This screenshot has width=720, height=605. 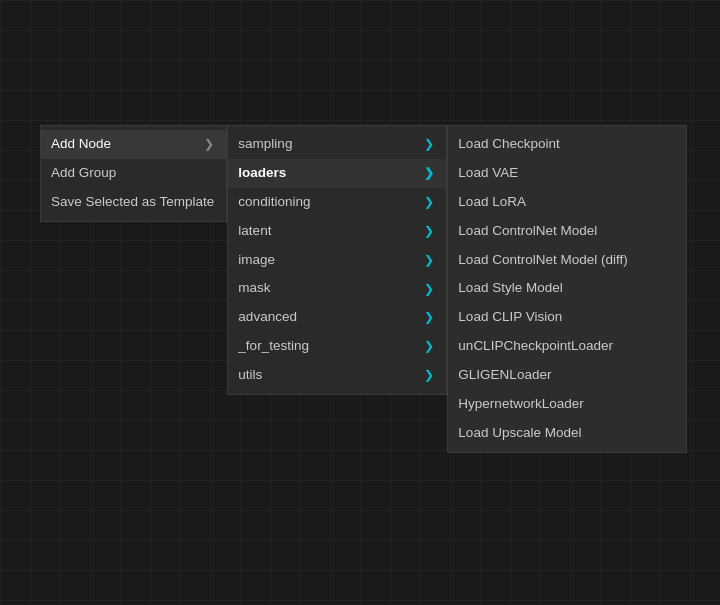 I want to click on loader-load-controlnet-diff-label: Load ControlNet Model (diff), so click(x=542, y=260).